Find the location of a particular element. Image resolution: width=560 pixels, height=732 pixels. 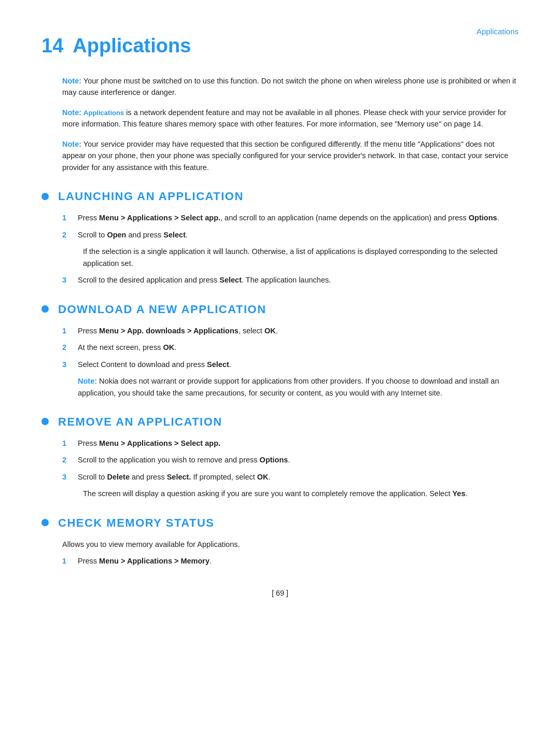

step-text-1: Press Menu > Applications > Select app.,… is located at coordinates (298, 218).